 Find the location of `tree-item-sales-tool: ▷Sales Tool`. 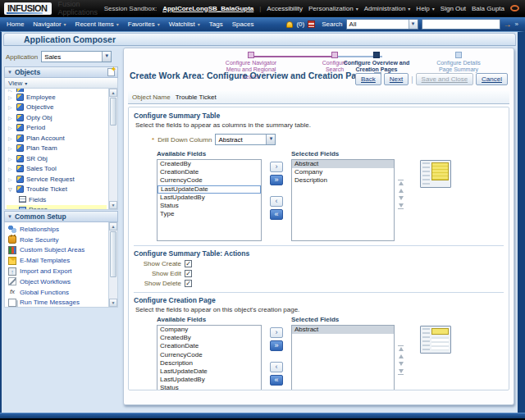

tree-item-sales-tool: ▷Sales Tool is located at coordinates (57, 169).